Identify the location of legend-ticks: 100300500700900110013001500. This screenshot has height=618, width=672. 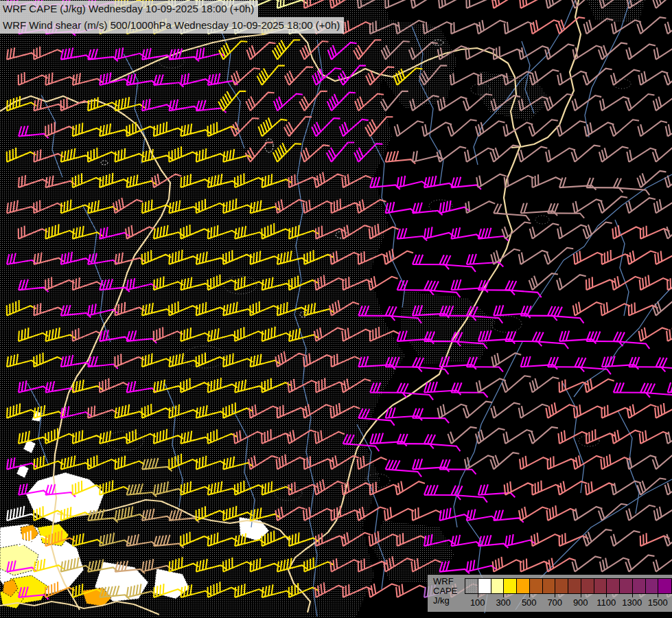
(568, 602).